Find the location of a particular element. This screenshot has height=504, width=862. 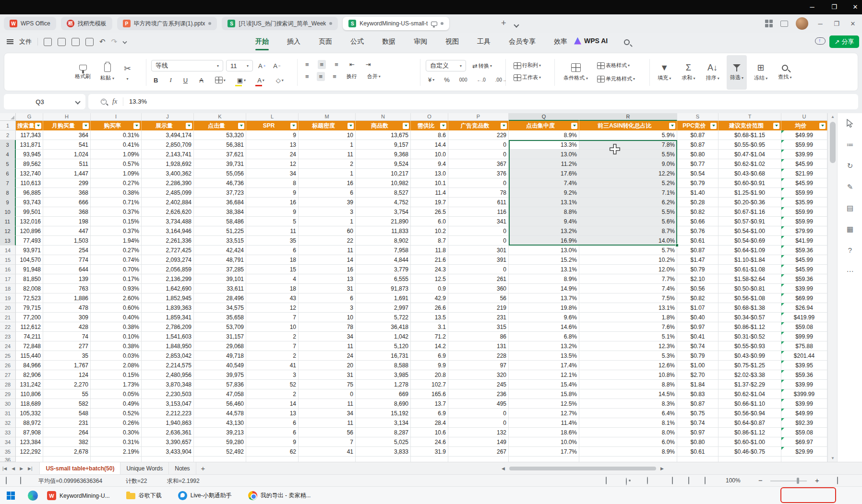

row-header-partial: 36 is located at coordinates (8, 459).